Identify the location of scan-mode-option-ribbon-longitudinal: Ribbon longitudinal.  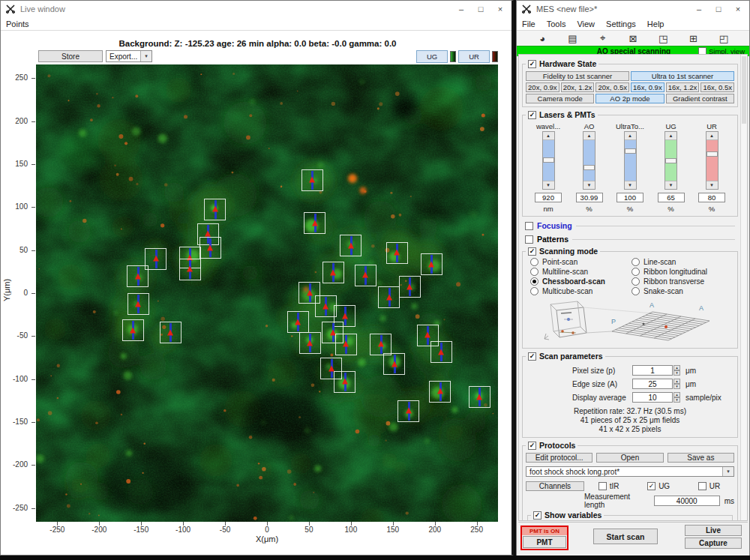
(682, 271).